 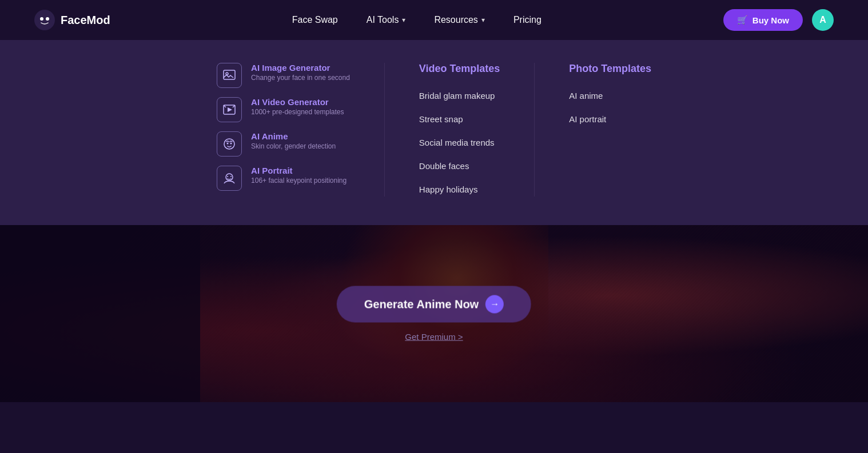 What do you see at coordinates (72, 20) in the screenshot?
I see `logo: FaceMod` at bounding box center [72, 20].